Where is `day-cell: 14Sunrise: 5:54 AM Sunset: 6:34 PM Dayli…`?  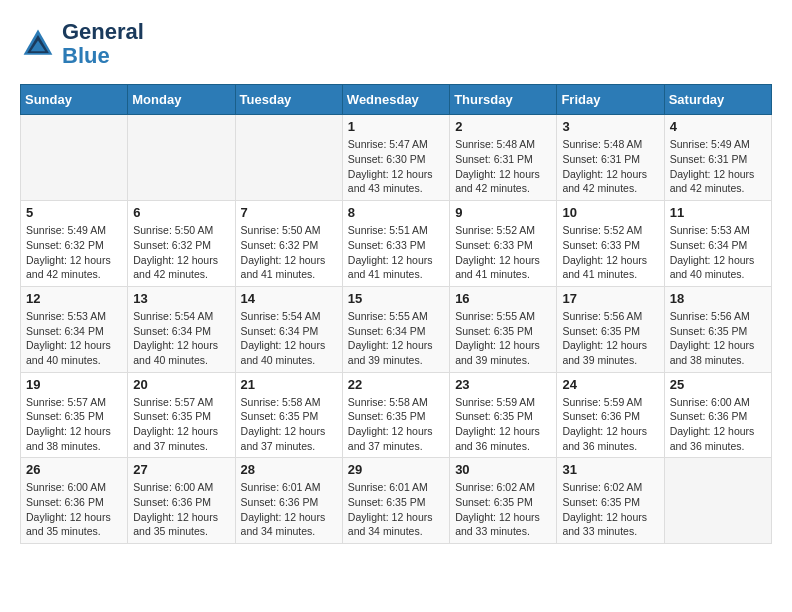 day-cell: 14Sunrise: 5:54 AM Sunset: 6:34 PM Dayli… is located at coordinates (288, 329).